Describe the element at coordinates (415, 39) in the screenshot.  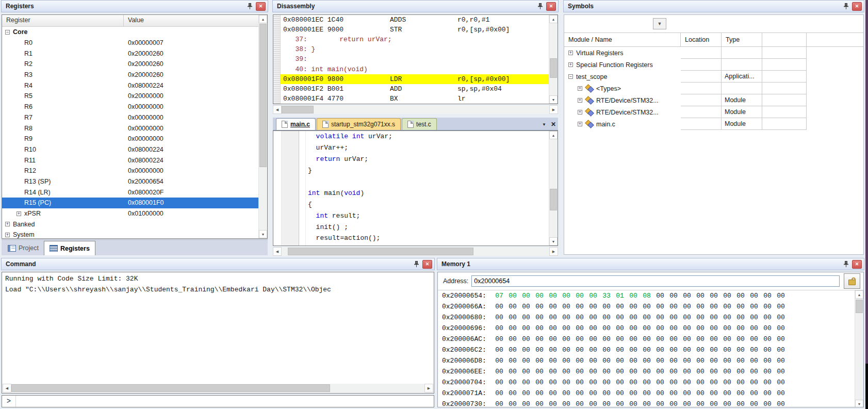
I see `disassembly-line: 37: return urVar;` at that location.